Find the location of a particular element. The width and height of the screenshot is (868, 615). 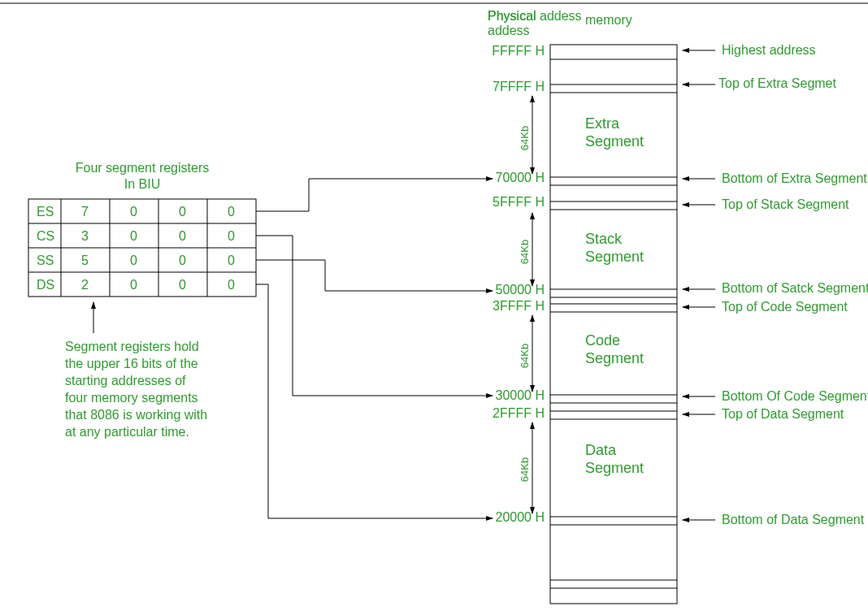

reg-es-d2: 0 is located at coordinates (182, 211).